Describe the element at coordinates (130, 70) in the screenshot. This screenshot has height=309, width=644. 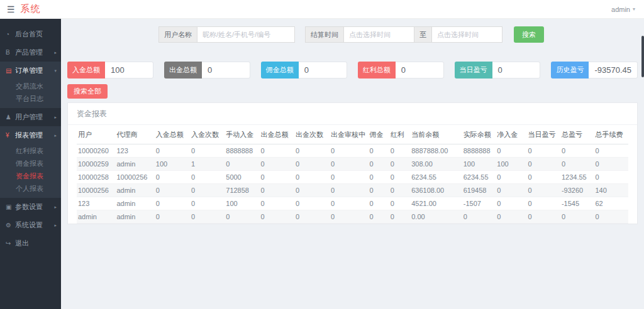
I see `stat-value: 100` at that location.